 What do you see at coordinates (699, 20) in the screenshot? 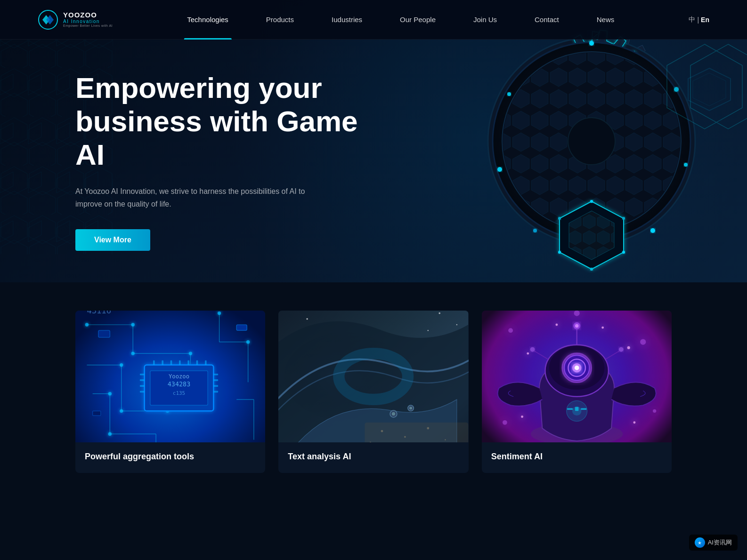
I see `language-switcher: 中 | En` at bounding box center [699, 20].